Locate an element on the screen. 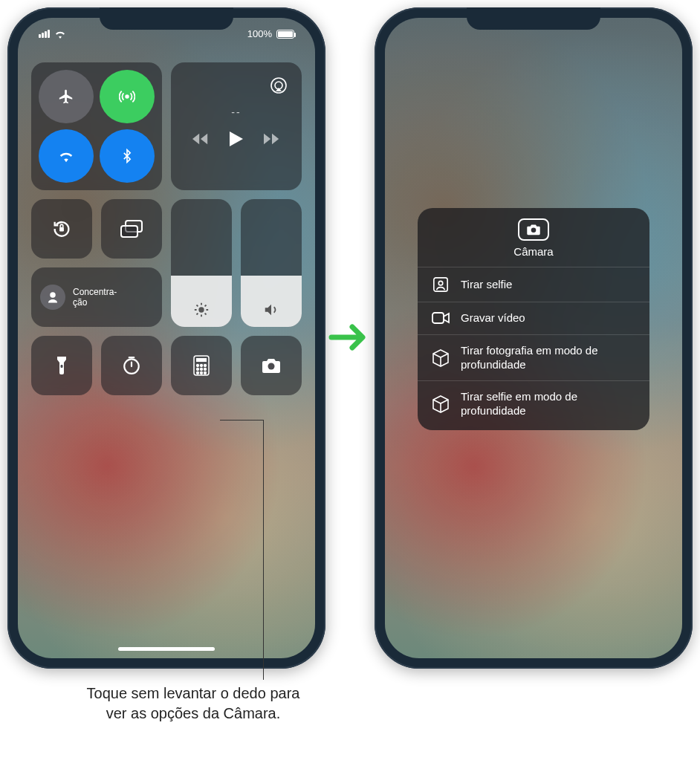 This screenshot has height=763, width=700. brightness-slider is located at coordinates (201, 263).